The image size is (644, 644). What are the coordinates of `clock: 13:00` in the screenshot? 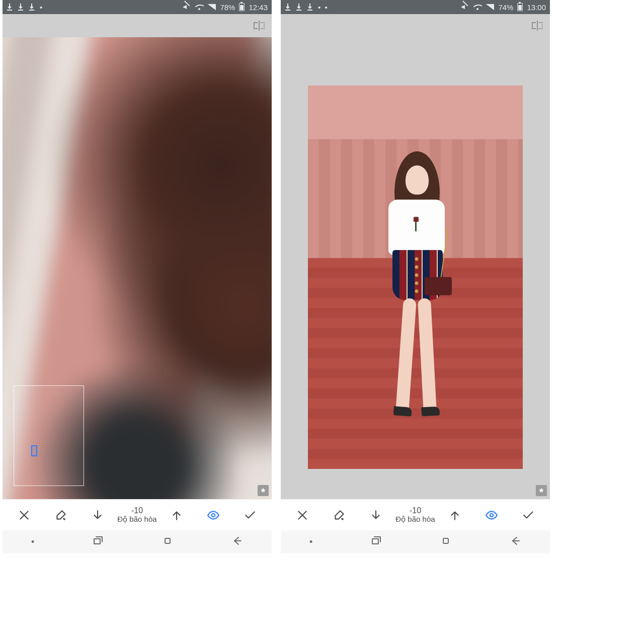 It's located at (536, 7).